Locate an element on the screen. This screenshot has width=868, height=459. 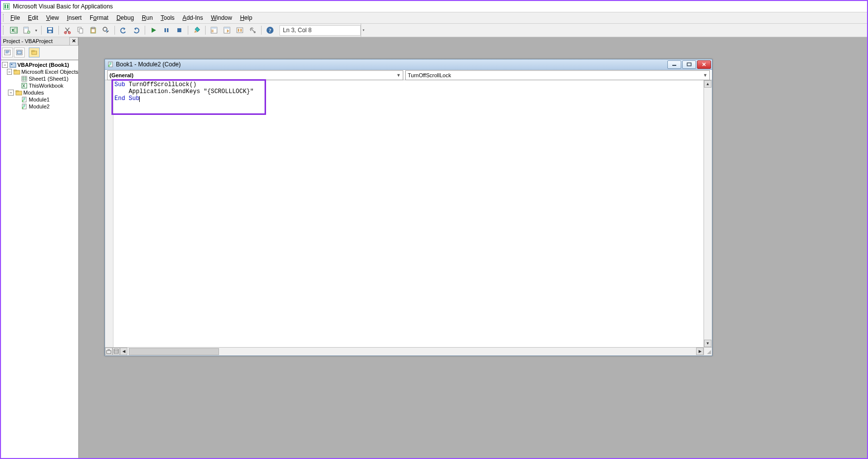
tree-root-label: VBAProject (Book1) is located at coordinates (44, 65).